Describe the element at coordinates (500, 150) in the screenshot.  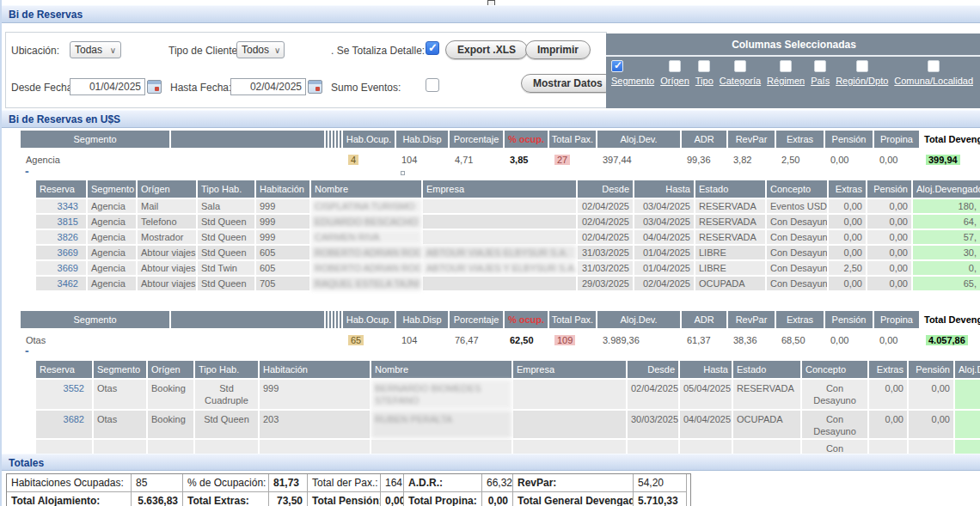
I see `summary-table-agencia: Segmento Hab.Ocup. Hab.Disp Porcentaje %…` at that location.